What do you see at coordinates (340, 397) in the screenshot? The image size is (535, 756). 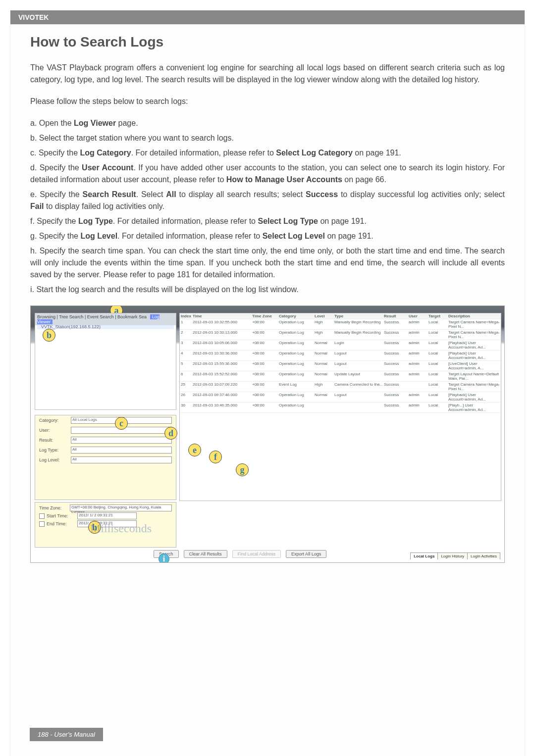 I see `table-row: 262012-09-03 09:37:46.000+08:00Operation…` at bounding box center [340, 397].